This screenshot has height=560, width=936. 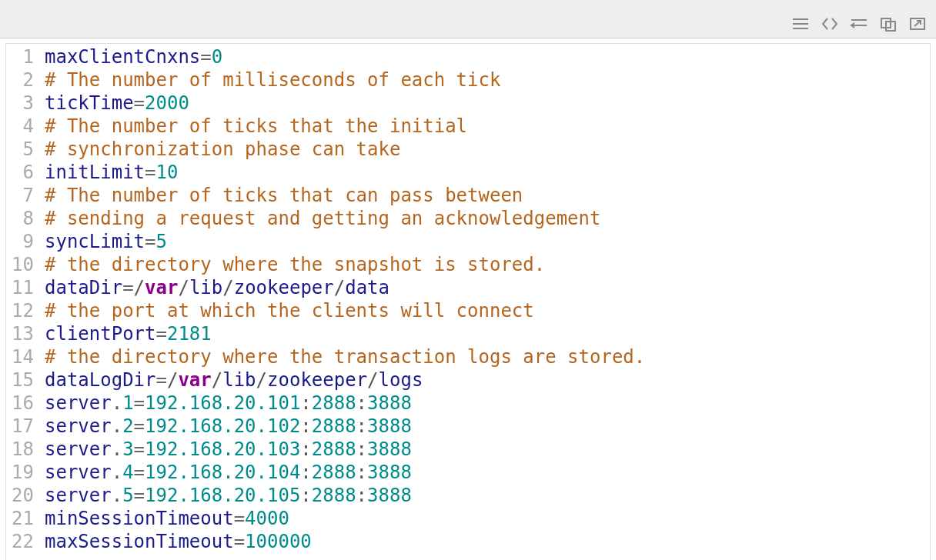 I want to click on token-num: 1, so click(x=128, y=403).